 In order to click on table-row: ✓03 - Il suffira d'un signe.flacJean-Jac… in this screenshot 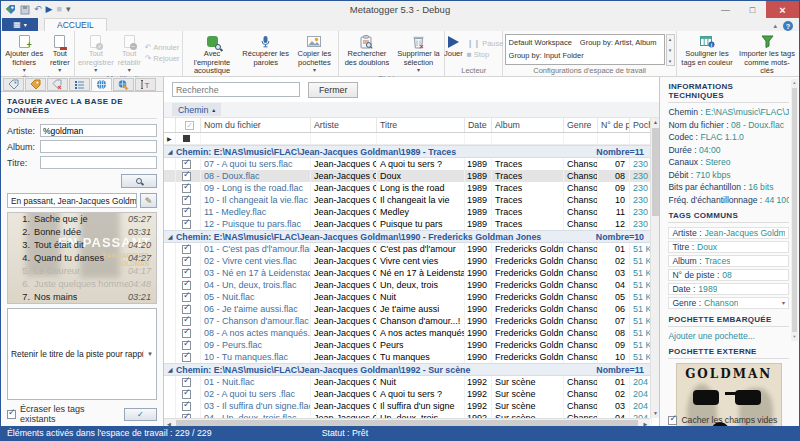, I will do `click(408, 406)`.